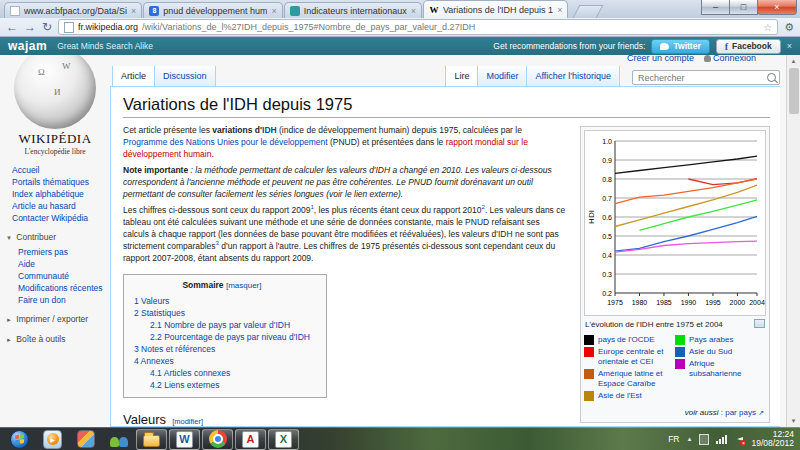 The image size is (800, 450). I want to click on wikipedia-globe-logo: ΩWИ, so click(55, 92).